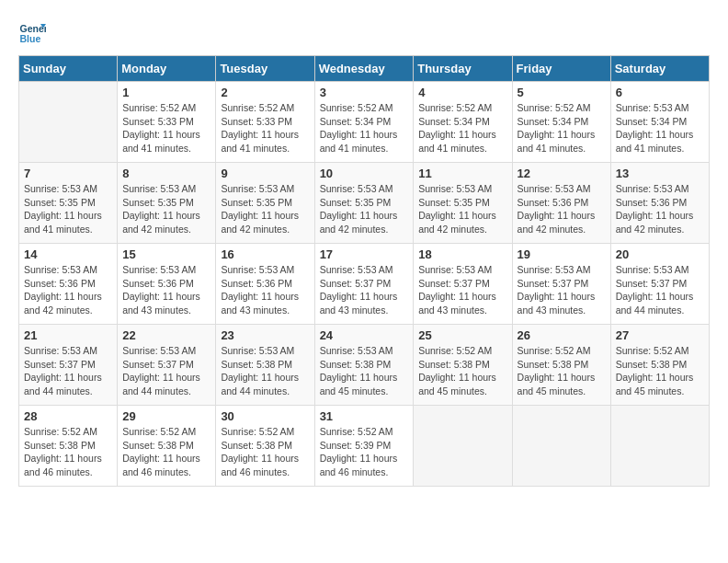 The width and height of the screenshot is (728, 563). Describe the element at coordinates (265, 254) in the screenshot. I see `day-number: 16` at that location.